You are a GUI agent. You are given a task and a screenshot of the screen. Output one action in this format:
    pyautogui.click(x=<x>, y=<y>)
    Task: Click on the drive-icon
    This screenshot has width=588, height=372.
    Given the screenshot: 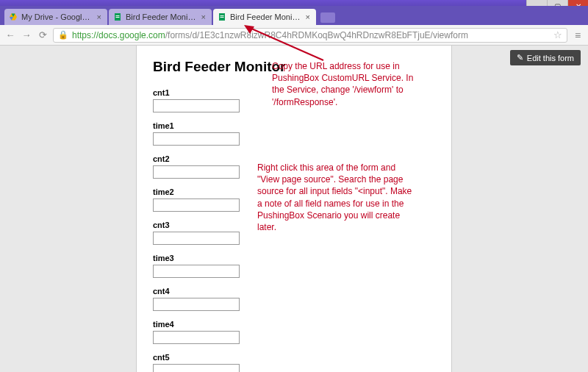 What is the action you would take?
    pyautogui.click(x=13, y=17)
    